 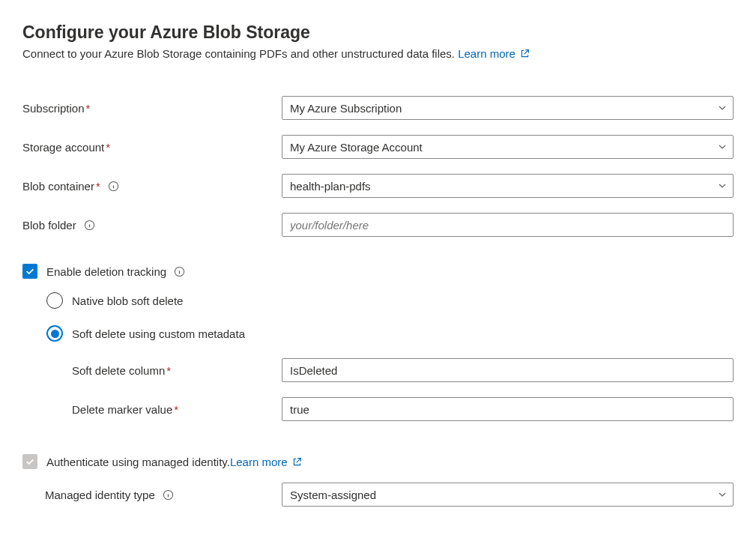 What do you see at coordinates (508, 409) in the screenshot?
I see `delete-marker-value-input` at bounding box center [508, 409].